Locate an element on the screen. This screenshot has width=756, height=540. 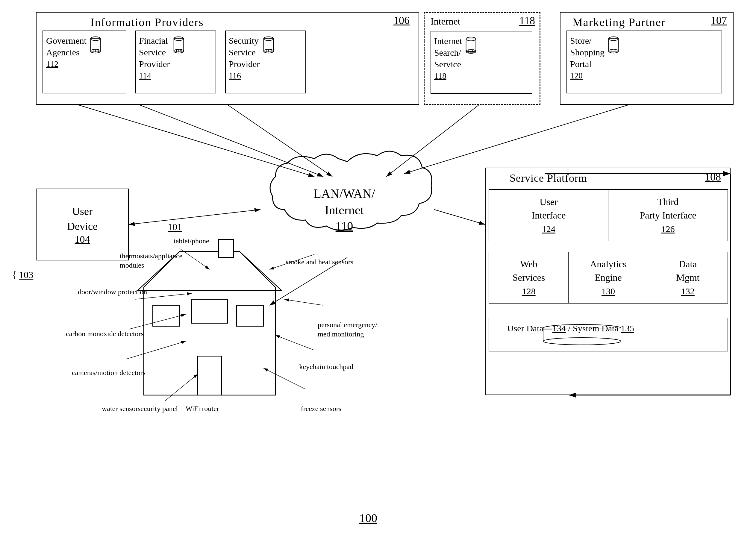
keychain-label: keychain touchpad is located at coordinates (326, 367).